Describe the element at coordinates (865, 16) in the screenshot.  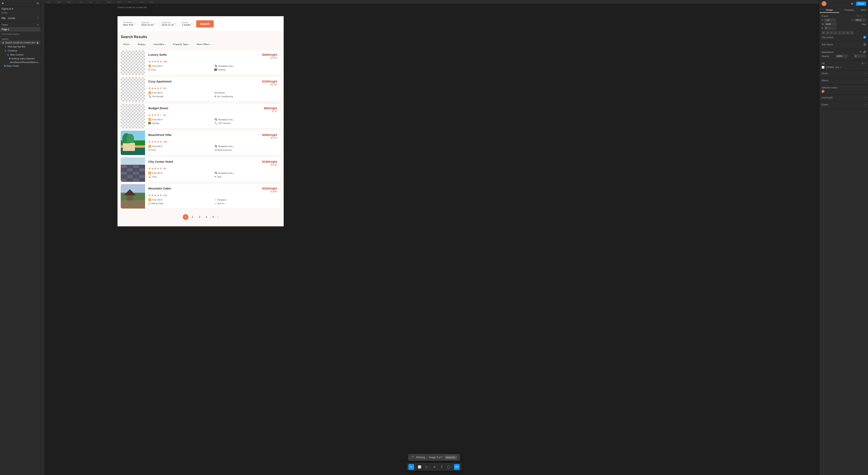
I see `settings-icon: ⋯` at that location.